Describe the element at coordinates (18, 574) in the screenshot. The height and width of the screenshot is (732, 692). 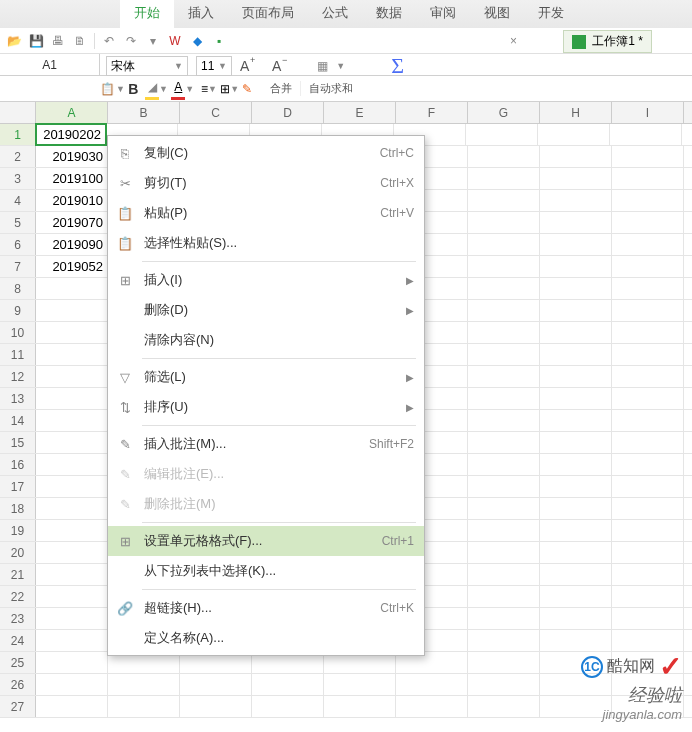
I see `row-header: 21` at that location.